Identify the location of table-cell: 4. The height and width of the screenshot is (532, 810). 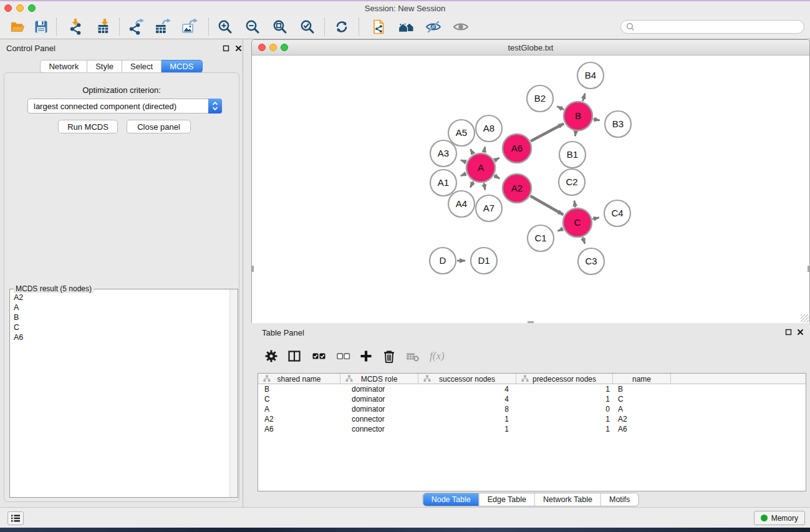
(468, 389).